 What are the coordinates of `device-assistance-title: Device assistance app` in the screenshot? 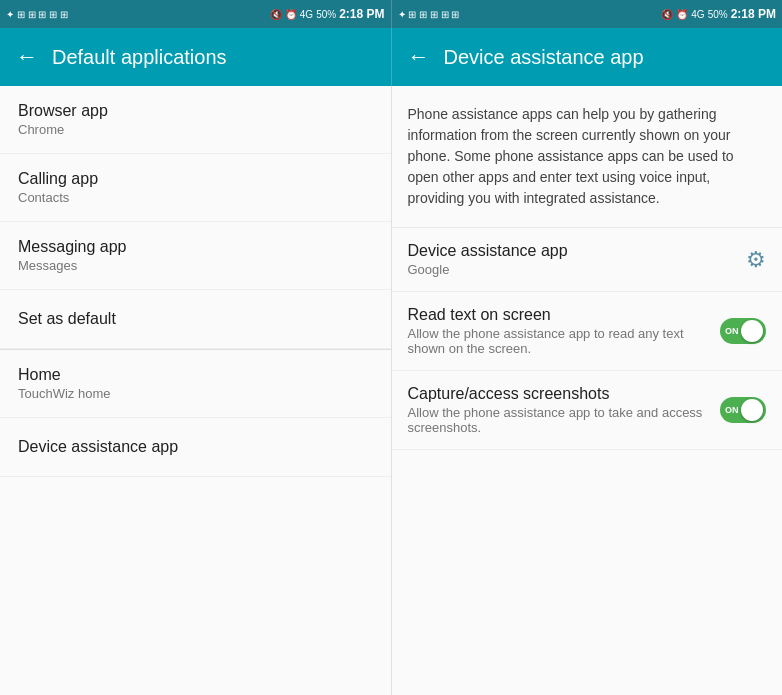 It's located at (578, 251).